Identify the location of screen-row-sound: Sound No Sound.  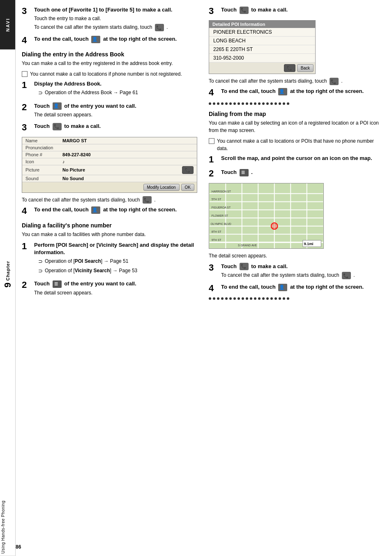
(109, 178).